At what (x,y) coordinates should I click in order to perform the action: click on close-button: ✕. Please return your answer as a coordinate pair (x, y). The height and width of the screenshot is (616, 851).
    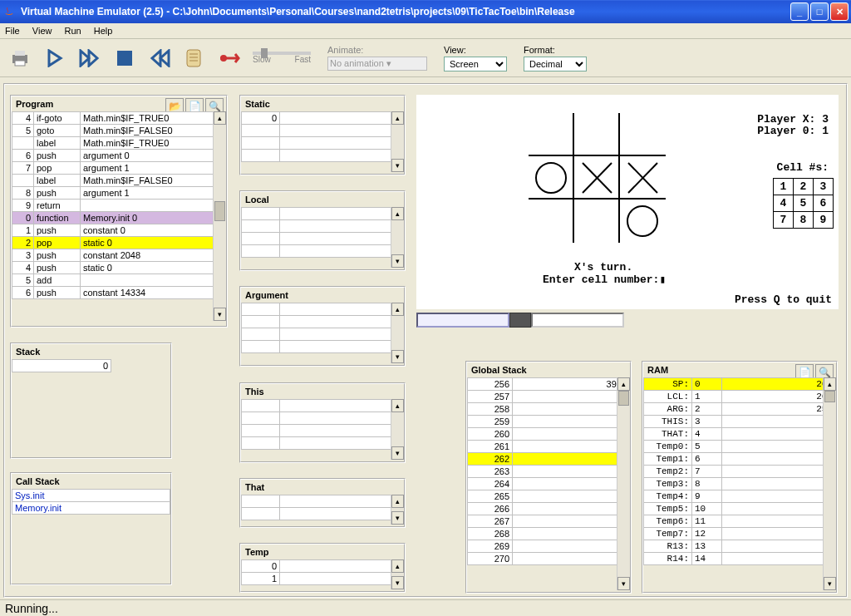
    Looking at the image, I should click on (839, 12).